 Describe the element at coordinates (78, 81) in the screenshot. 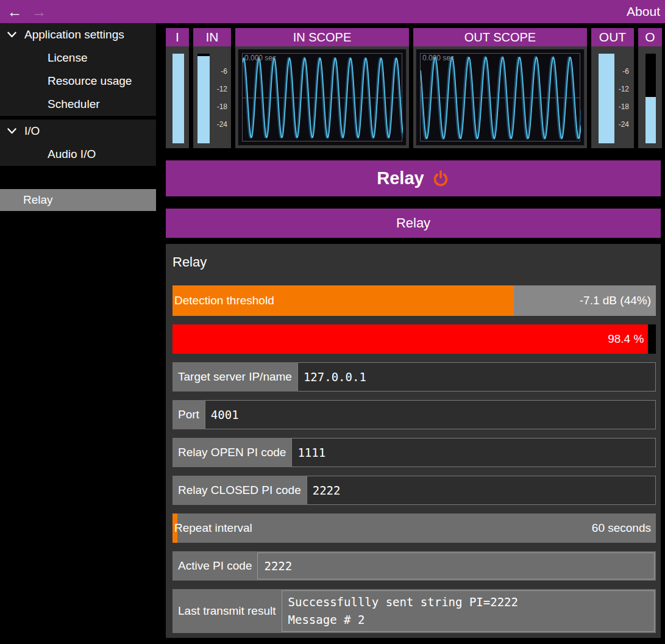

I see `sidebar-item-resource-usage: Resource usage` at that location.